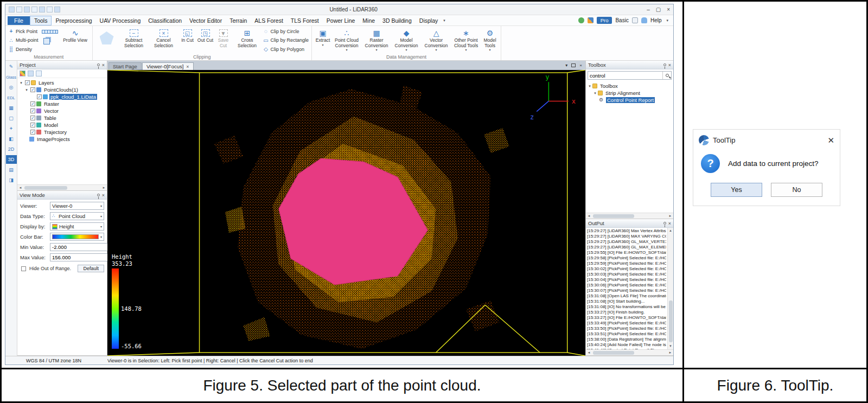  Describe the element at coordinates (206, 21) in the screenshot. I see `menu-tab-vector-editor: Vector Editor` at that location.